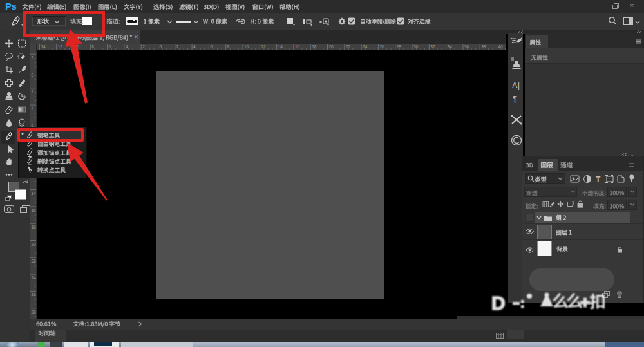 The image size is (644, 347). Describe the element at coordinates (516, 85) in the screenshot. I see `svg-text: A|` at that location.